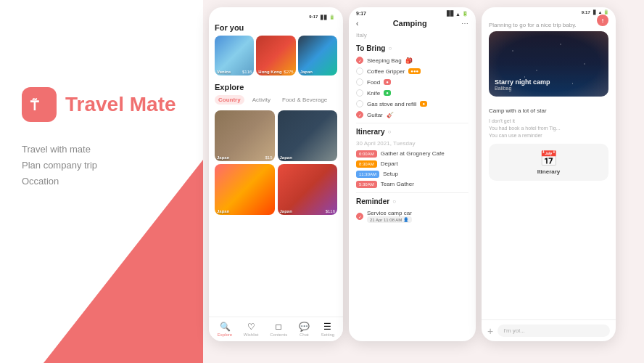  Describe the element at coordinates (59, 166) in the screenshot. I see `taglines: Travel with mate Plan company trip Occat…` at that location.